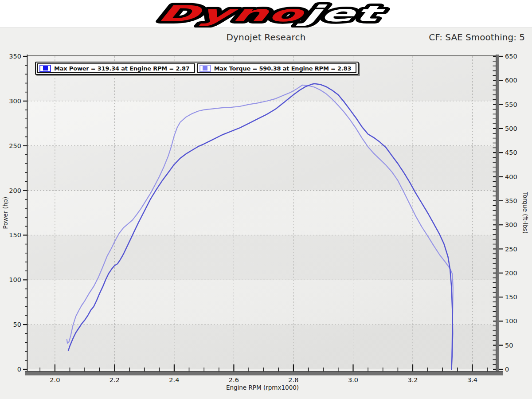 This screenshot has height=399, width=532. What do you see at coordinates (231, 14) in the screenshot?
I see `logo-text-dyno: Dyno` at bounding box center [231, 14].